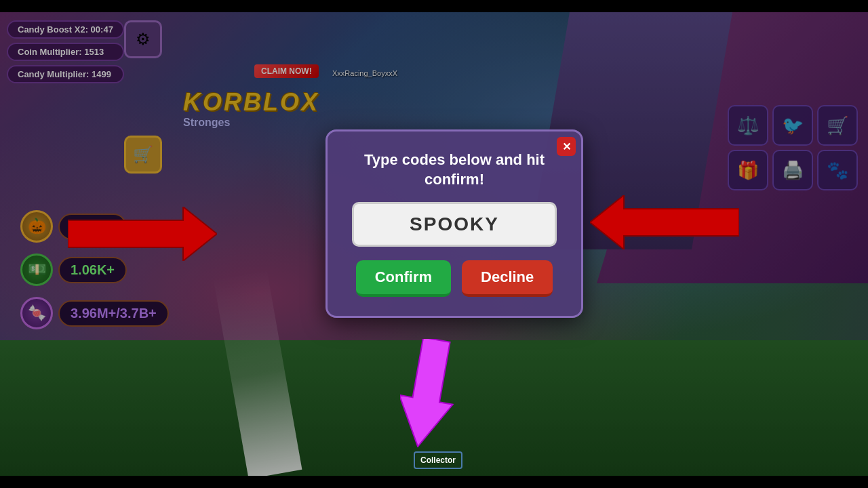 This screenshot has width=868, height=488. I want to click on code-modal: ✕ Type codes below and hit confirm! Conf…, so click(454, 224).